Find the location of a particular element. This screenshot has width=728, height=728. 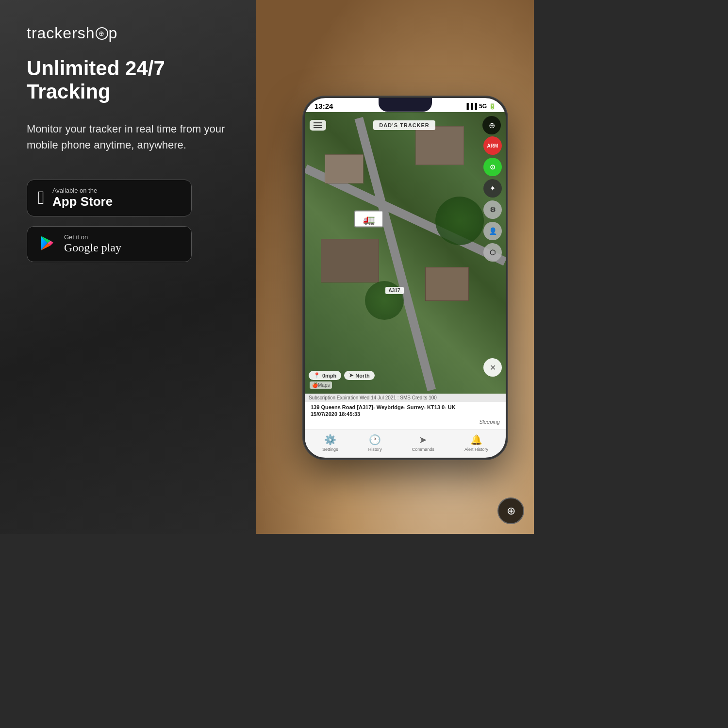

share-button: ⬡ is located at coordinates (493, 252).